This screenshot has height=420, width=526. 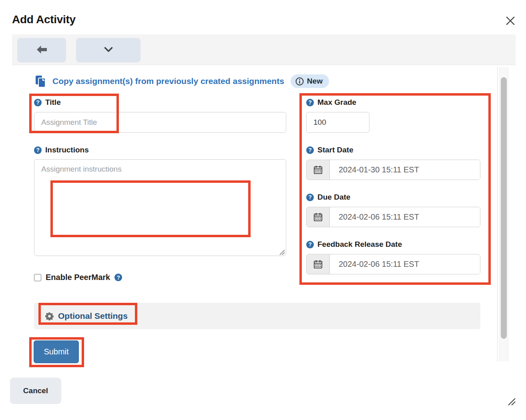 I want to click on due-date-group, so click(x=393, y=217).